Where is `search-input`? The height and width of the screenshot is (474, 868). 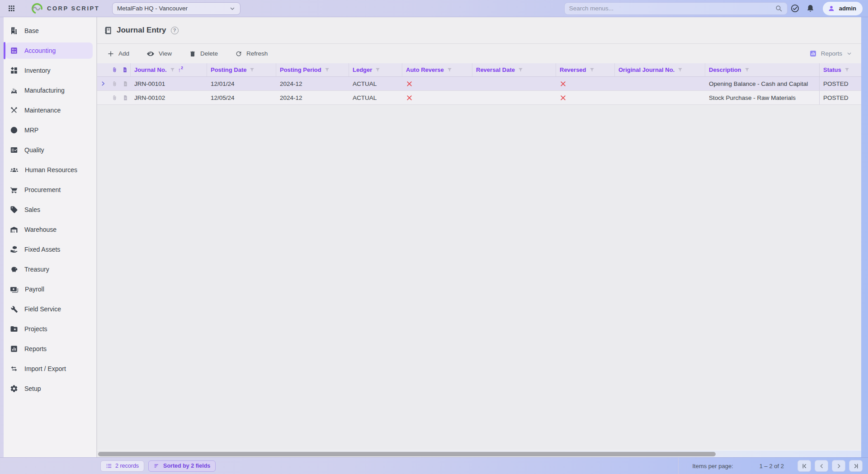 search-input is located at coordinates (672, 8).